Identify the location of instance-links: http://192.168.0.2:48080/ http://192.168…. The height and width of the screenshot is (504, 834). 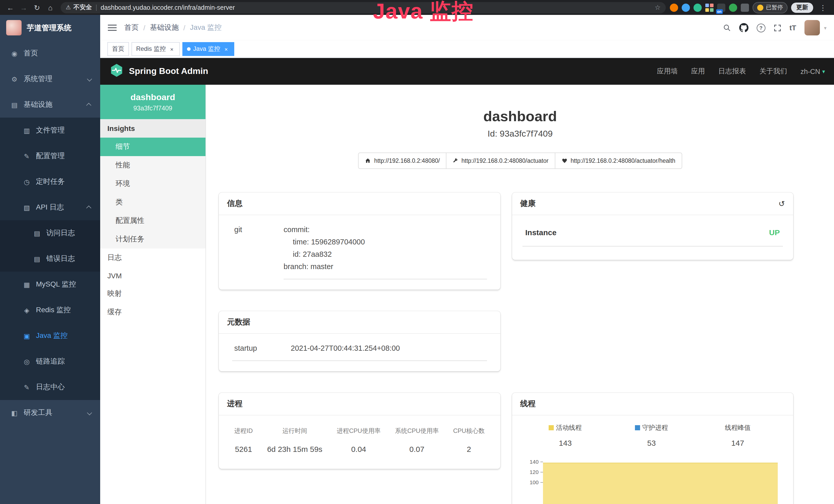
(520, 161).